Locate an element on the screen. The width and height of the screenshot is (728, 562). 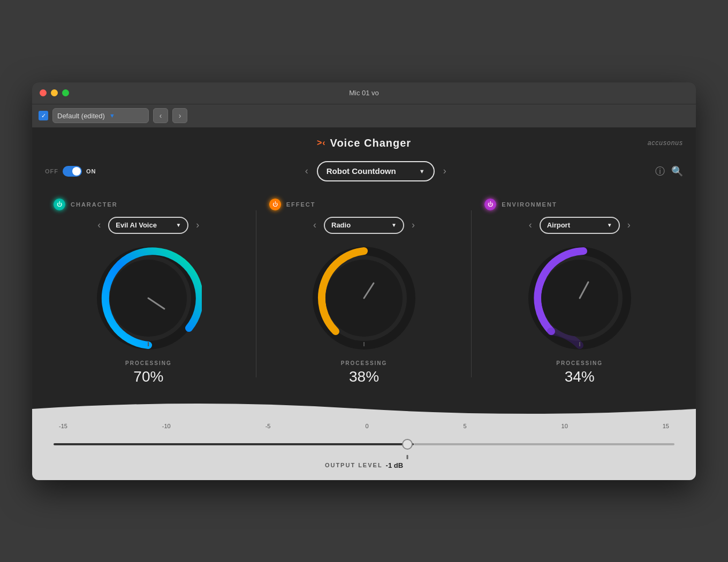
toolbar: ✓ Default (edited) ▼ ‹ › is located at coordinates (364, 116).